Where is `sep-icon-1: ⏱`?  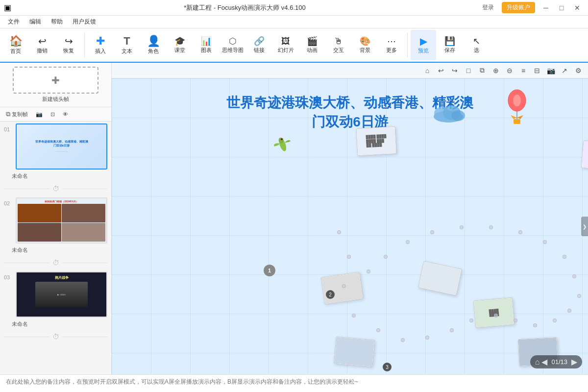
sep-icon-1: ⏱ is located at coordinates (56, 189).